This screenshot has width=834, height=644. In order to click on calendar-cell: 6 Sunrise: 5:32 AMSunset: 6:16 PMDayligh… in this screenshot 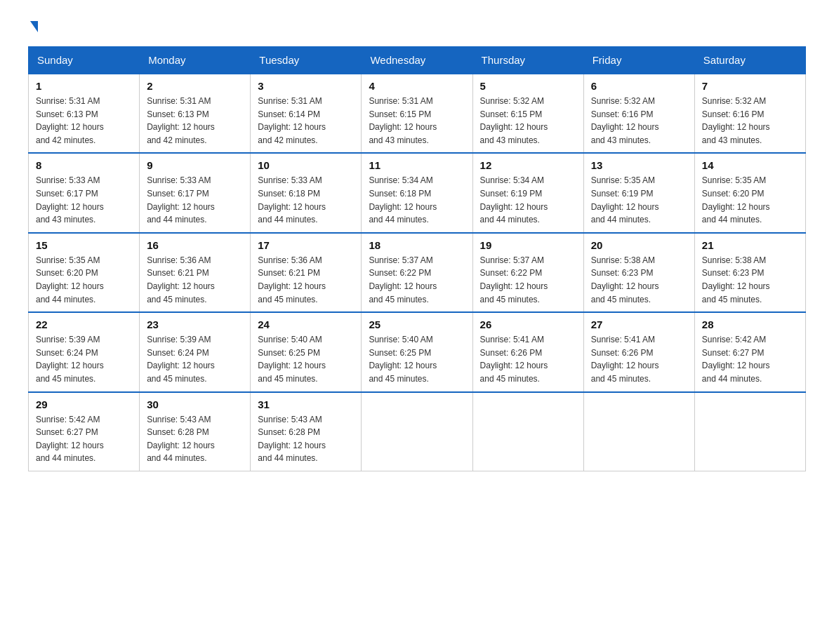, I will do `click(639, 114)`.